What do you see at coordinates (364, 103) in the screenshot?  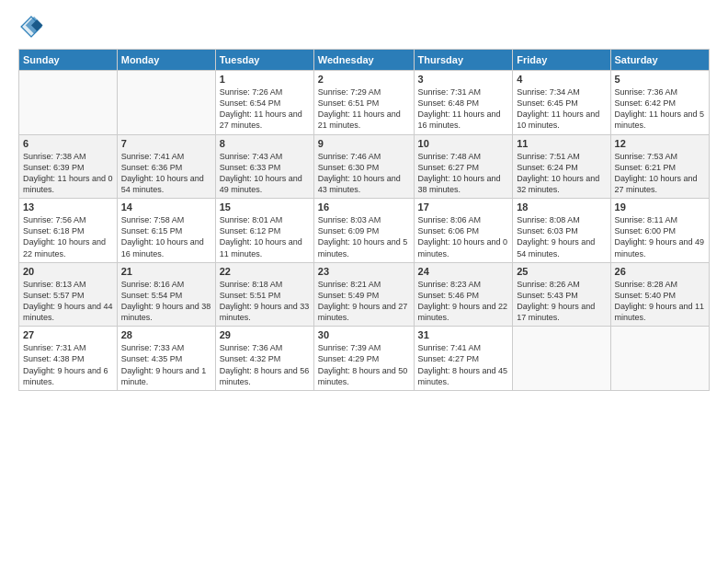 I see `calendar-week-row: 1Sunrise: 7:26 AM Sunset: 6:54 PM Daylig…` at bounding box center [364, 103].